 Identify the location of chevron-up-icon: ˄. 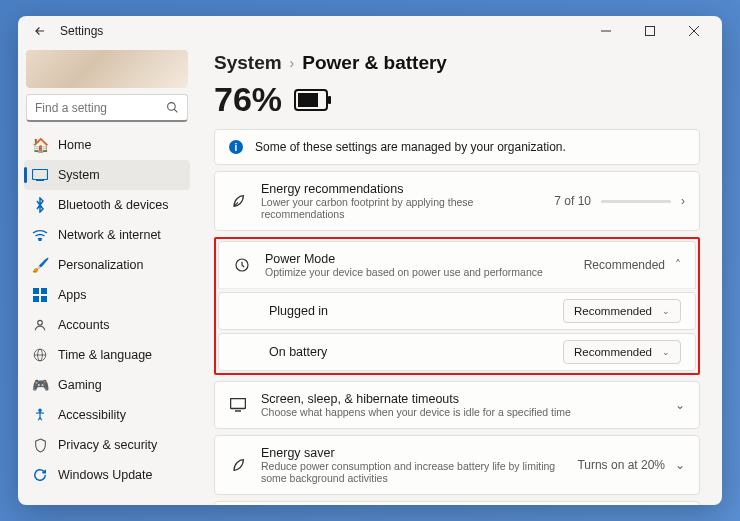
(678, 265).